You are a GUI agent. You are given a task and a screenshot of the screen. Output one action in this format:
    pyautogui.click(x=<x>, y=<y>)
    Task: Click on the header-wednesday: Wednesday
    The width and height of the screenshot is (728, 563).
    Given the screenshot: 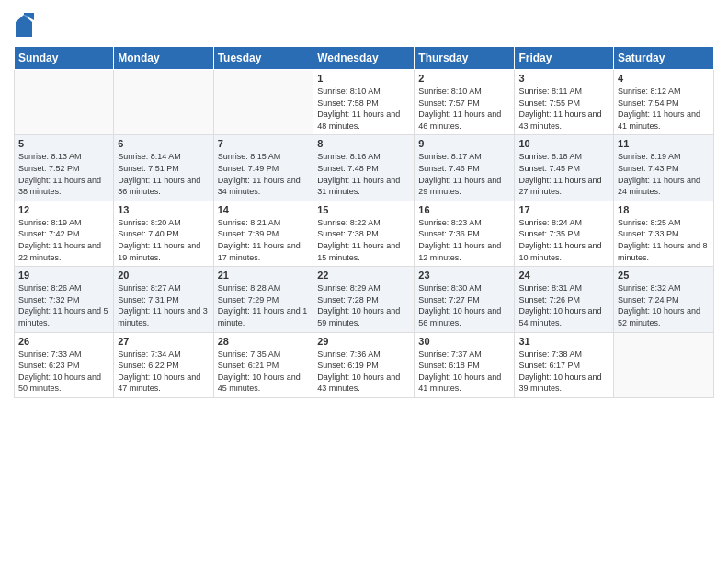 What is the action you would take?
    pyautogui.click(x=364, y=59)
    